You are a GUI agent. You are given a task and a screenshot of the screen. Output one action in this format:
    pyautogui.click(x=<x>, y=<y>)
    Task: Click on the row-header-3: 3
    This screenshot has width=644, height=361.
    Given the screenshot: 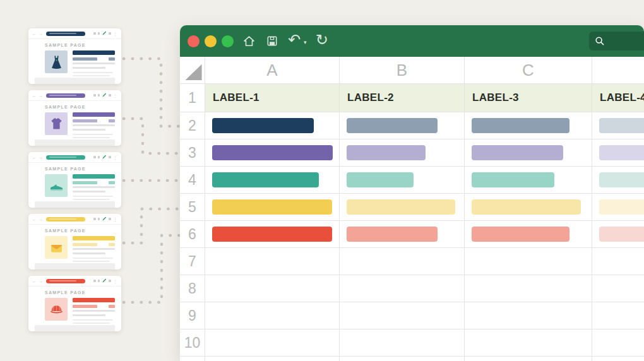 What is the action you would take?
    pyautogui.click(x=193, y=153)
    